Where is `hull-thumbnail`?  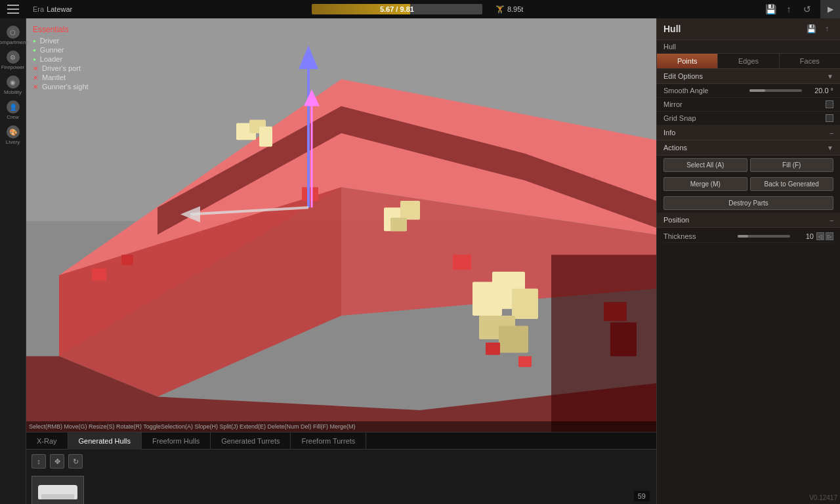 hull-thumbnail is located at coordinates (58, 490).